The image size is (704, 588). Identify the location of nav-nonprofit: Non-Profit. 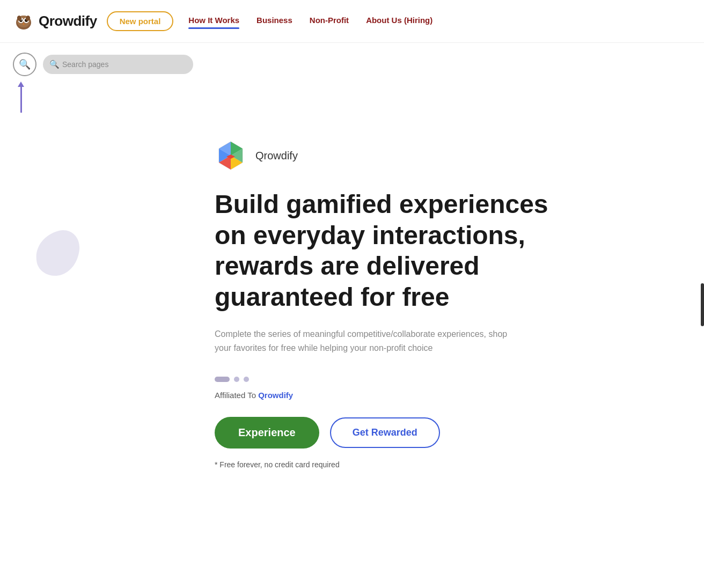
(329, 21).